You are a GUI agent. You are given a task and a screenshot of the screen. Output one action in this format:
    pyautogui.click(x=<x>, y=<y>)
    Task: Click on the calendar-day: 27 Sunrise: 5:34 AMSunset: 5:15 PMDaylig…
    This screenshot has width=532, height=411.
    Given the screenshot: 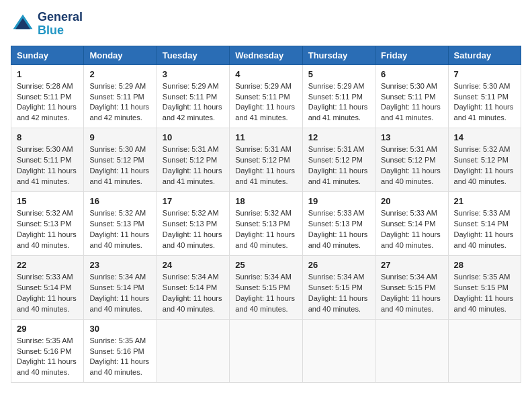 What is the action you would take?
    pyautogui.click(x=412, y=287)
    